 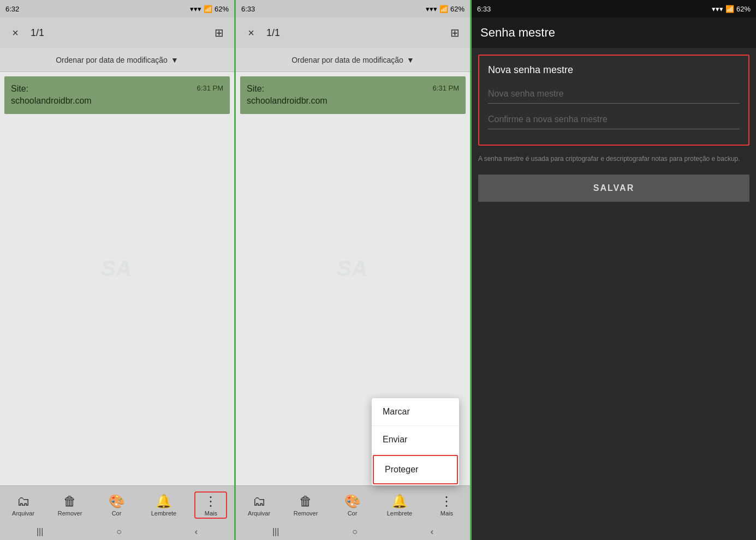 What do you see at coordinates (353, 505) in the screenshot?
I see `mid-color-button: 🎨 Cor` at bounding box center [353, 505].